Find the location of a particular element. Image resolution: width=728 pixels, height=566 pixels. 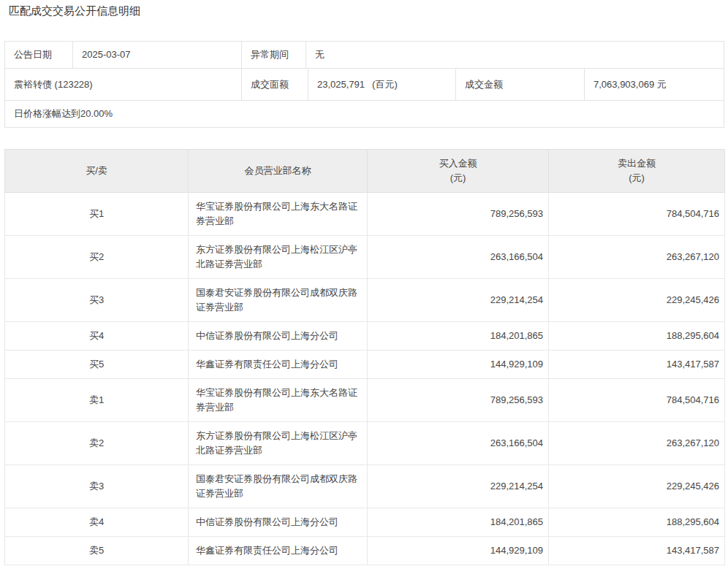

table-row: 卖1 华宝证券股份有限公司上海东大名路证券营业部 789,256,593 784… is located at coordinates (365, 400).